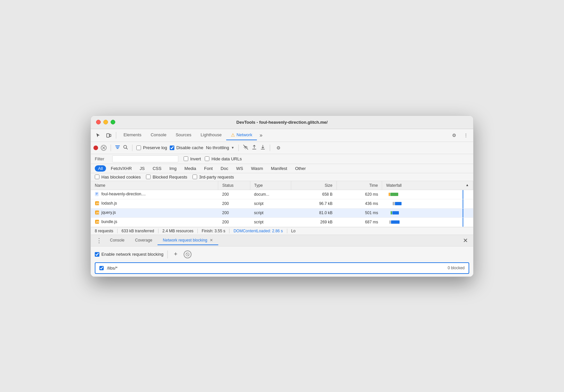 The width and height of the screenshot is (564, 392). What do you see at coordinates (187, 148) in the screenshot?
I see `disable-cache-checkbox: Disable cache` at bounding box center [187, 148].